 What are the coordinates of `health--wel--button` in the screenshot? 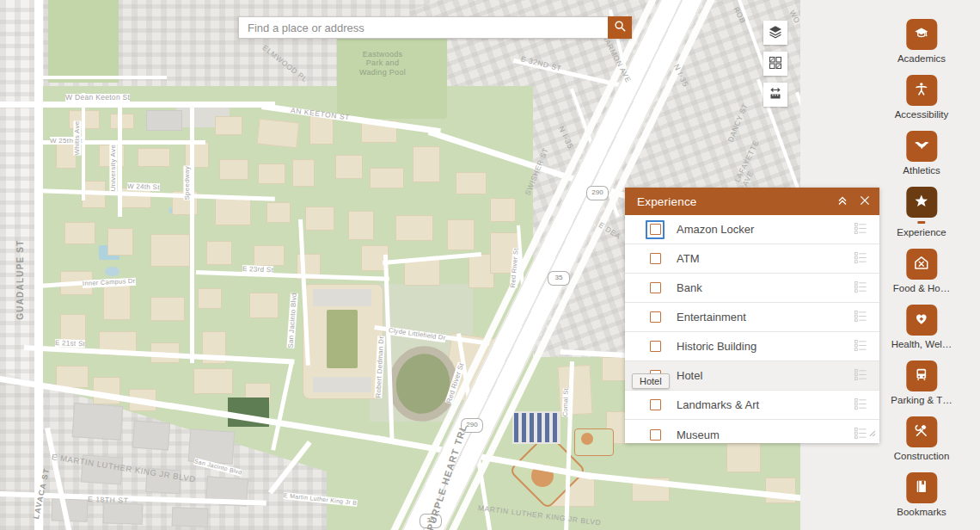 It's located at (922, 320).